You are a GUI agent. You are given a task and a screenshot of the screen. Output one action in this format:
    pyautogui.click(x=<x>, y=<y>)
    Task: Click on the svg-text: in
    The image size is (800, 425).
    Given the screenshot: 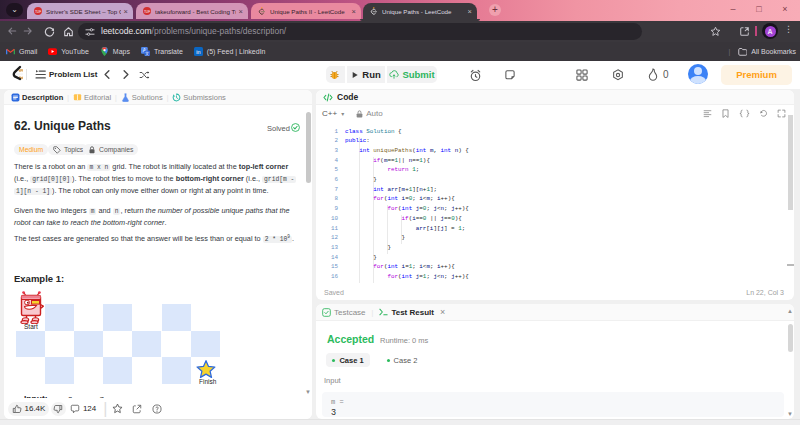 What is the action you would take?
    pyautogui.click(x=198, y=52)
    